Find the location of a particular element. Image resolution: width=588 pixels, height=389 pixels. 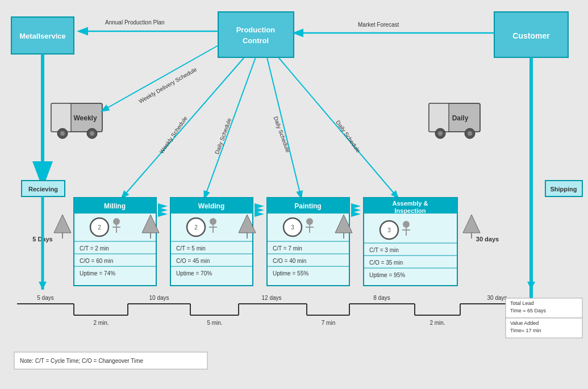

svg-text: Daily is located at coordinates (460, 118).